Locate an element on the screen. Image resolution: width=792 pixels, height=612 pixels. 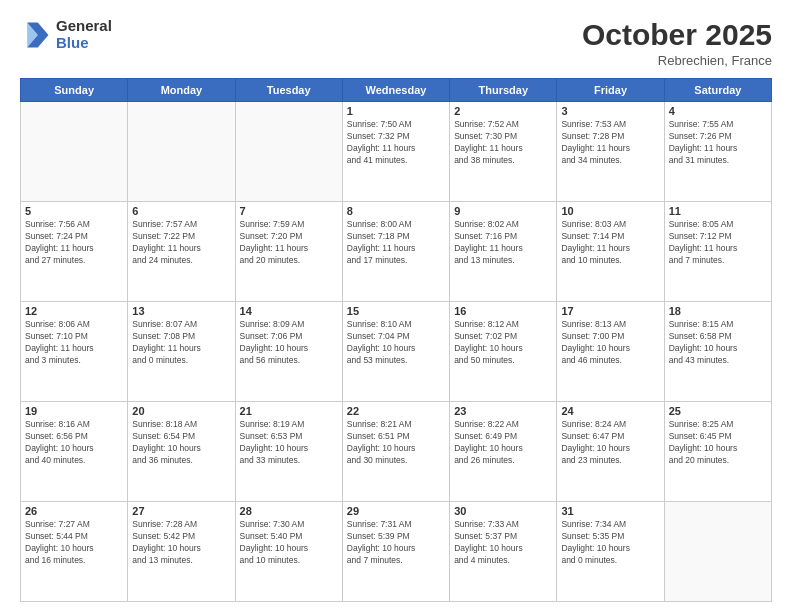
day-info: Sunrise: 8:12 AM Sunset: 7:02 PM Dayligh… is located at coordinates (503, 343).